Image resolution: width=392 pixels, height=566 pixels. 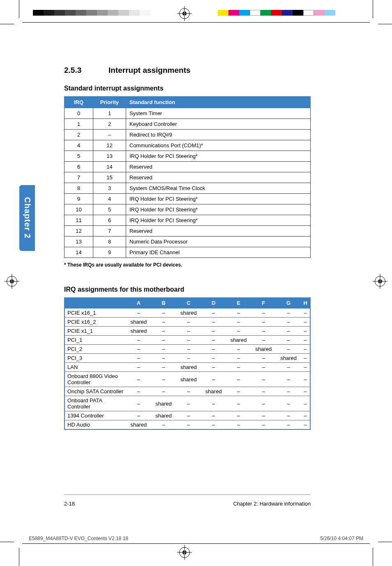 I want to click on t2-row-label: PCI_2, so click(x=95, y=349).